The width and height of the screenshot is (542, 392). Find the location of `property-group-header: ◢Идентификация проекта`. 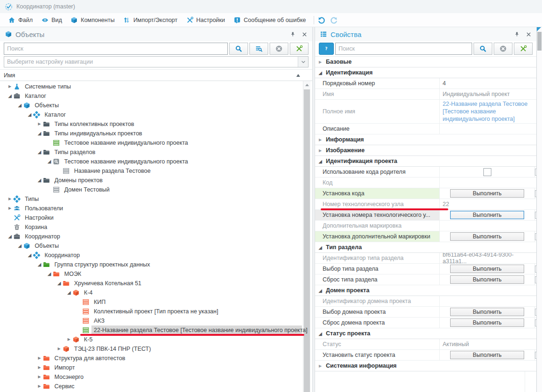

property-group-header: ◢Идентификация проекта is located at coordinates (426, 161).